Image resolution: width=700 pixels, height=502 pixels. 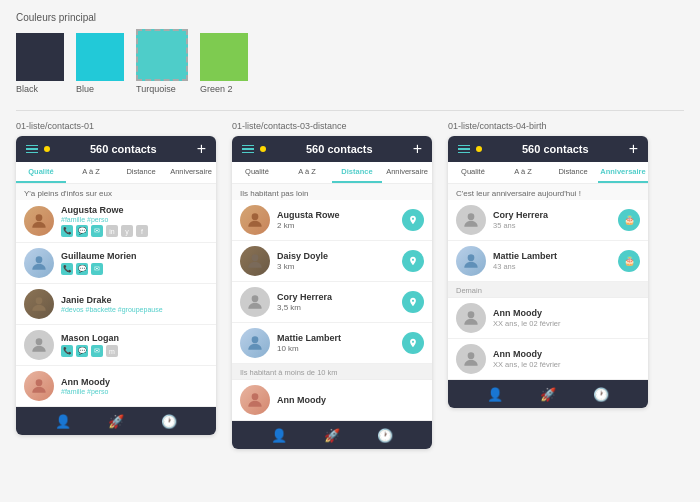 What do you see at coordinates (623, 172) in the screenshot?
I see `tab-anniversaire-04: Anniversaire` at bounding box center [623, 172].